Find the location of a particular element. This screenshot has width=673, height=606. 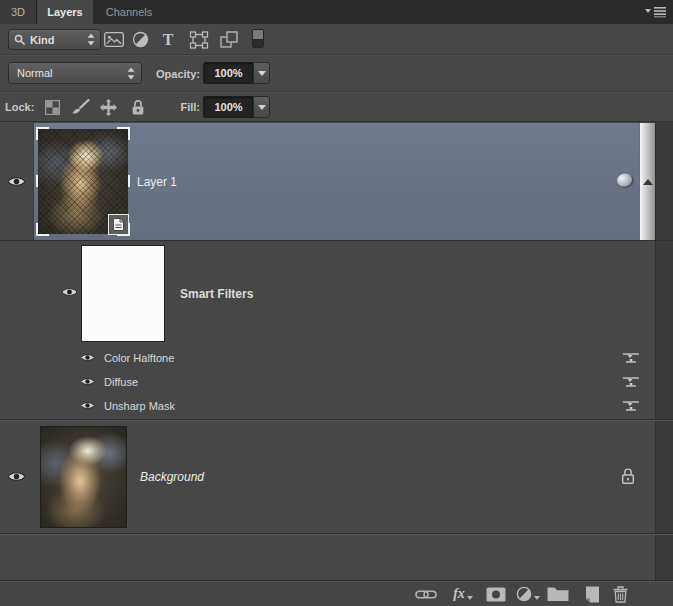

panel-menu-icon is located at coordinates (656, 12).